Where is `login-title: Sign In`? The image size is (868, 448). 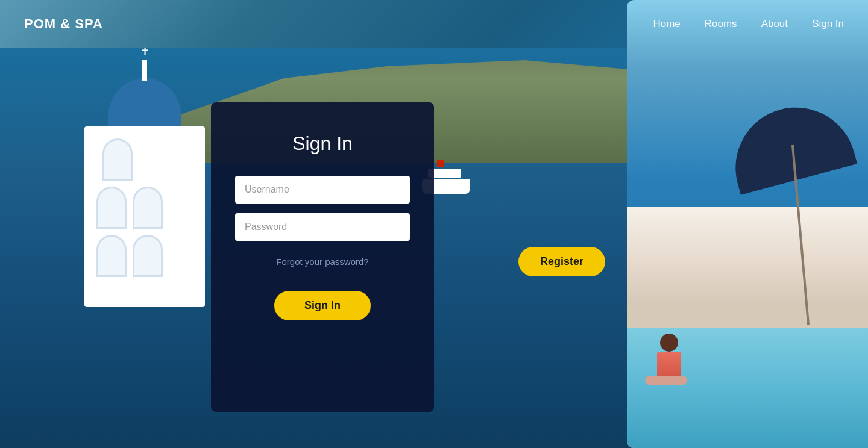
login-title: Sign In is located at coordinates (322, 143).